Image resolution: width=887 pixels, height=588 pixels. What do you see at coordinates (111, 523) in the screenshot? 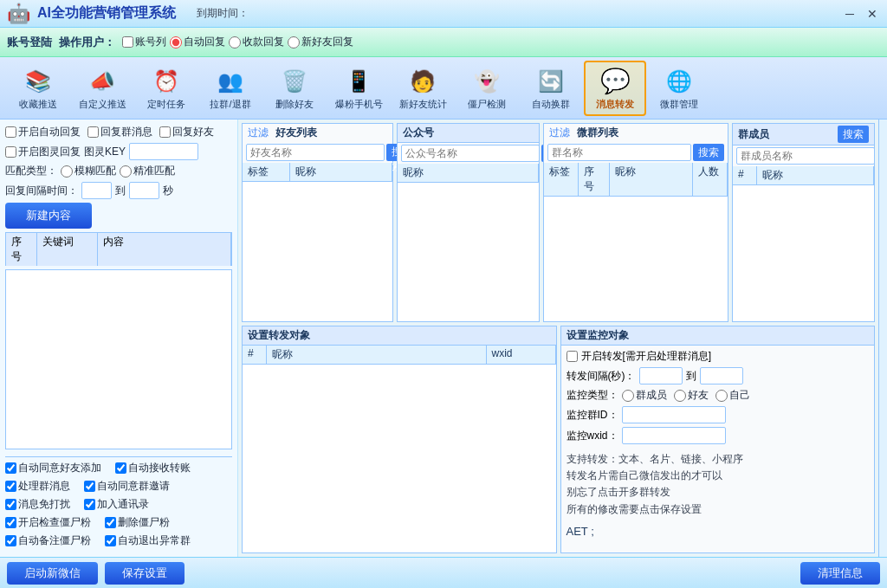
I see `delete-zombie-checkbox` at bounding box center [111, 523].